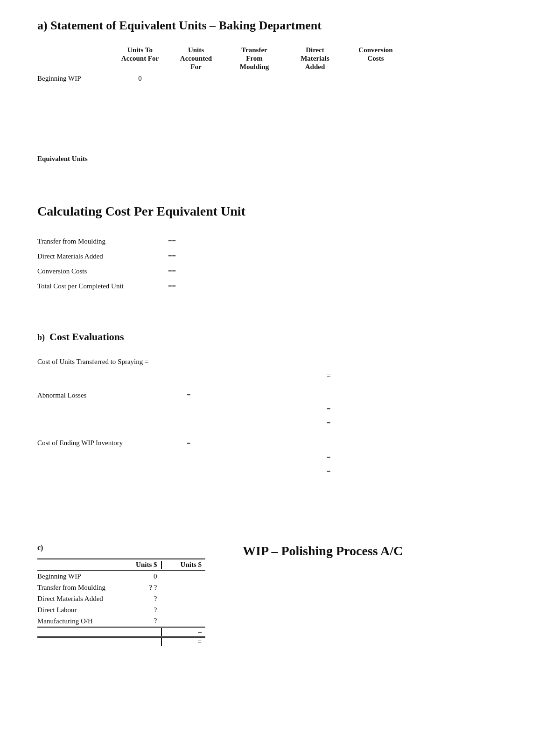  I want to click on cost-label-1: Direct Materials Added, so click(103, 257).